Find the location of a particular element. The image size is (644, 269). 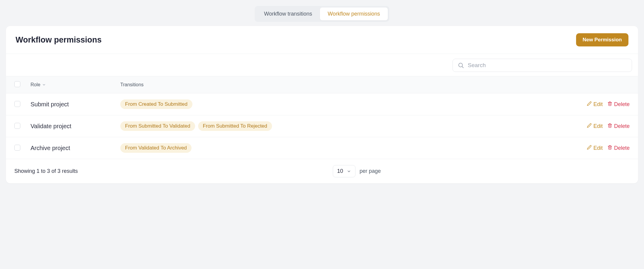

transition-pill: From Submitted To Rejected is located at coordinates (235, 126).